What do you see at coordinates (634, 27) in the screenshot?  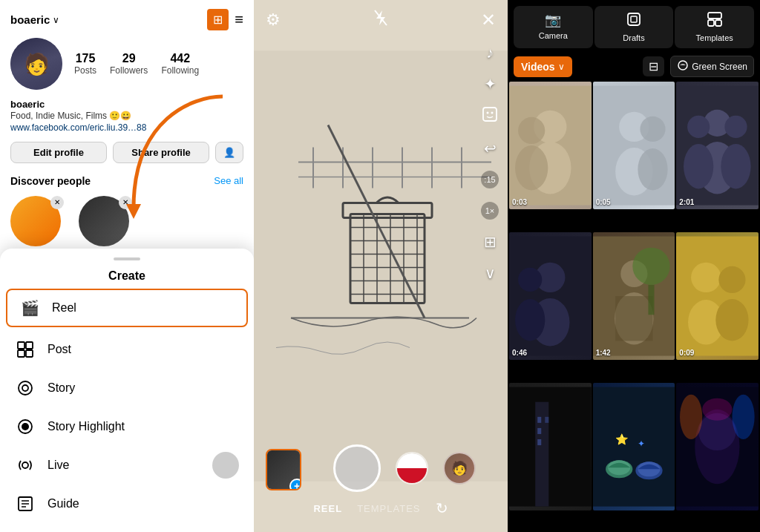 I see `tab-drafts: Drafts` at bounding box center [634, 27].